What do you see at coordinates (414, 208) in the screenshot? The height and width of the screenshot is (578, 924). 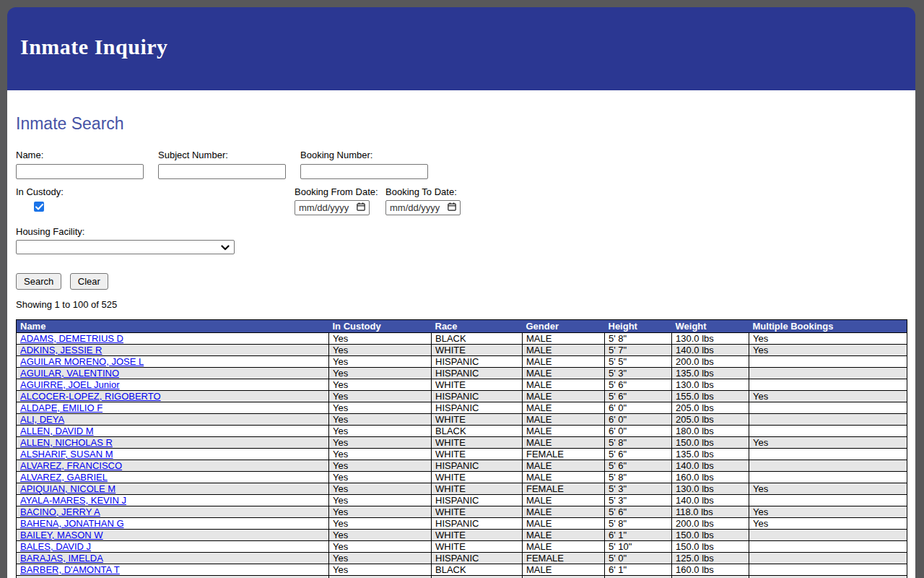 I see `date-placeholder: mm/dd/yyyy` at bounding box center [414, 208].